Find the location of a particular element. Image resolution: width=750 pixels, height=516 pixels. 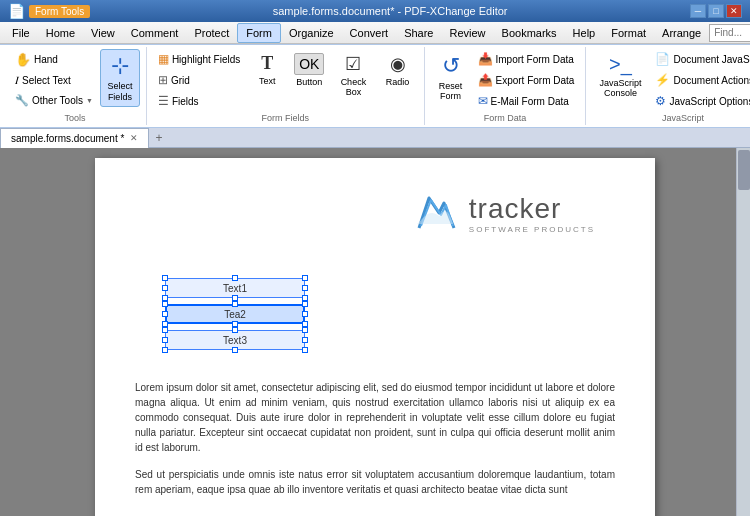

field-3-handle-tm is located at coordinates (235, 330).